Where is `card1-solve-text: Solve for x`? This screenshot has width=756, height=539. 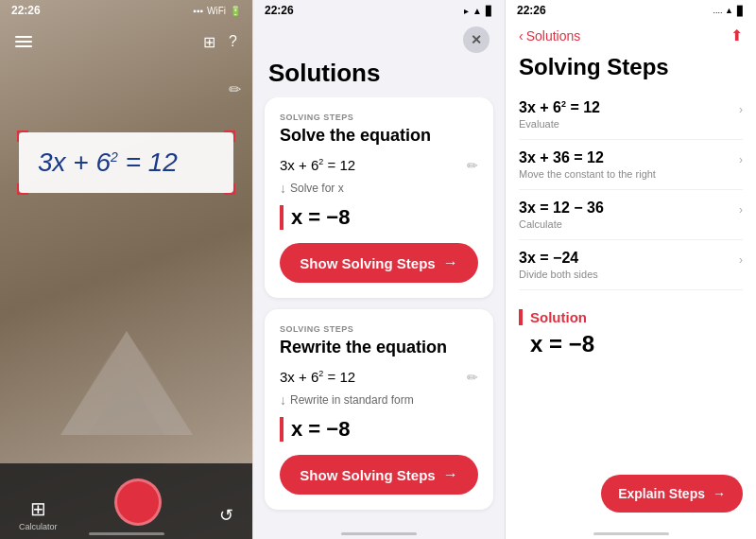
card1-solve-text: Solve for x is located at coordinates (318, 188).